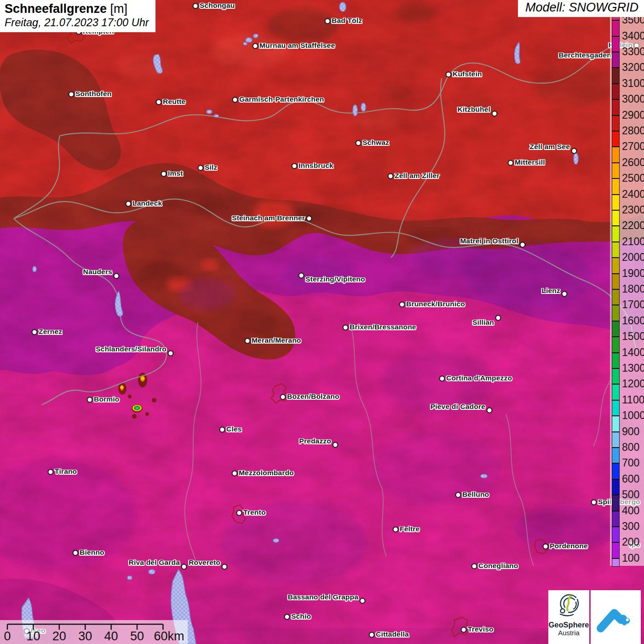 Image resolution: width=644 pixels, height=644 pixels. Describe the element at coordinates (633, 337) in the screenshot. I see `legend-tick-label: 1500` at that location.